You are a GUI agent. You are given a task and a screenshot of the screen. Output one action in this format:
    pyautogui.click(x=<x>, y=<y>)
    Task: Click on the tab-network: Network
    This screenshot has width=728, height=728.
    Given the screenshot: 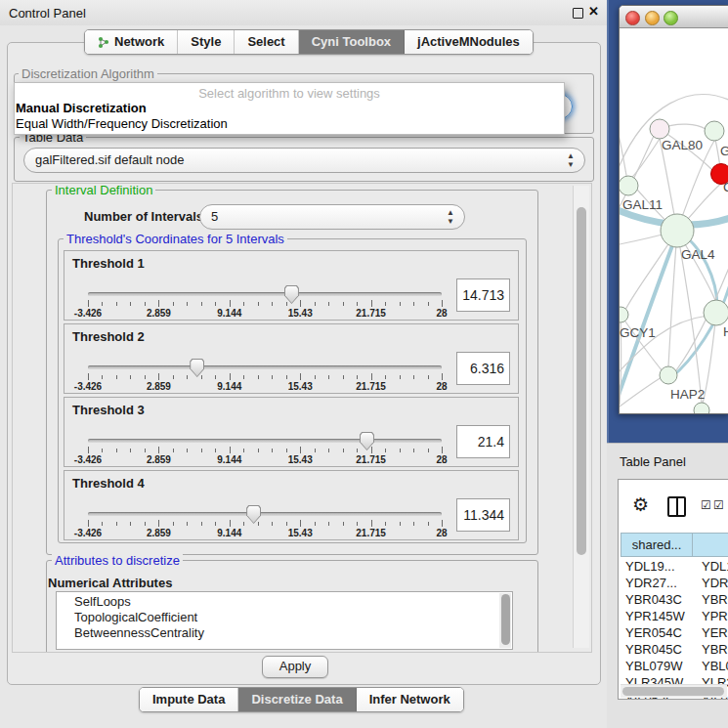 What is the action you would take?
    pyautogui.click(x=131, y=42)
    